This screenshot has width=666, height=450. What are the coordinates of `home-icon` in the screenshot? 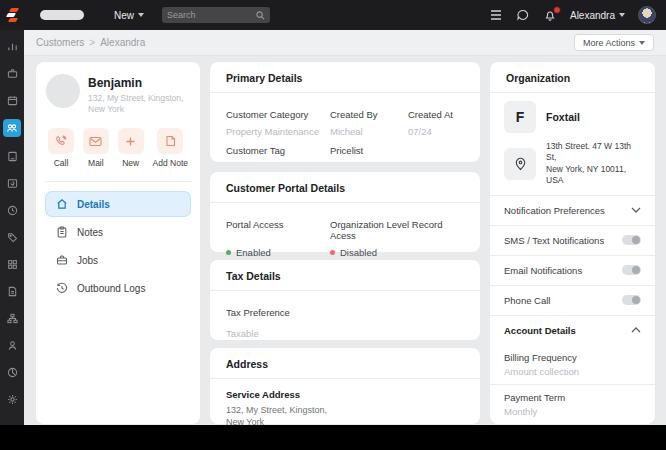 It's located at (62, 204).